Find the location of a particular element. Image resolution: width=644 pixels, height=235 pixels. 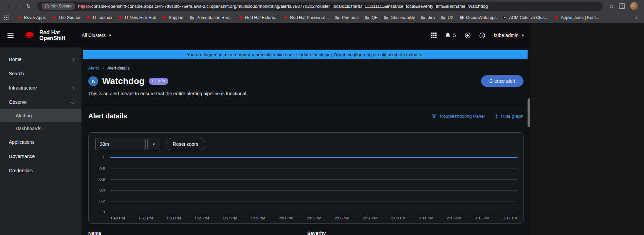

bookmark-label: Rover Apps is located at coordinates (35, 18).